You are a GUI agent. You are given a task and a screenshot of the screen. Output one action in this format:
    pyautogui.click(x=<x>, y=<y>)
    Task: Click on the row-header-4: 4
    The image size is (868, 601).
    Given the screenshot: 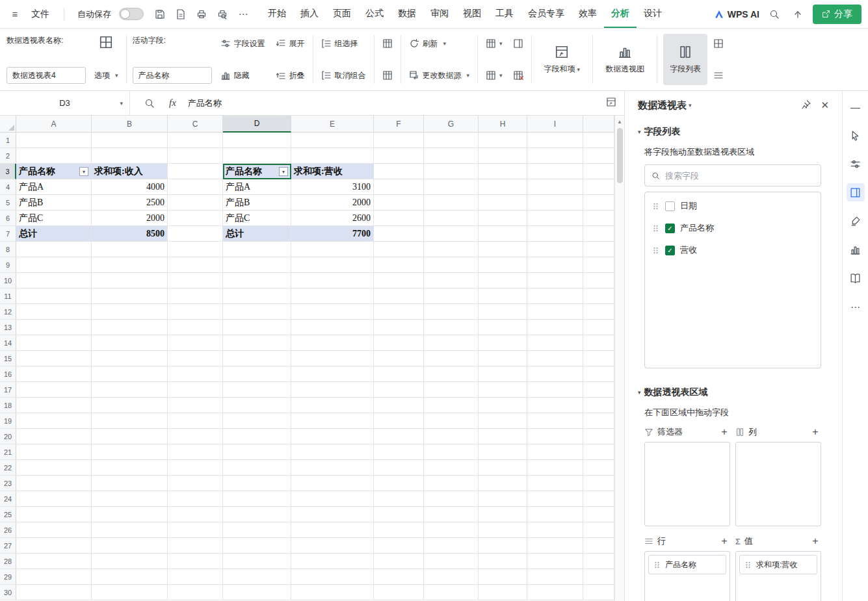 What is the action you would take?
    pyautogui.click(x=8, y=187)
    